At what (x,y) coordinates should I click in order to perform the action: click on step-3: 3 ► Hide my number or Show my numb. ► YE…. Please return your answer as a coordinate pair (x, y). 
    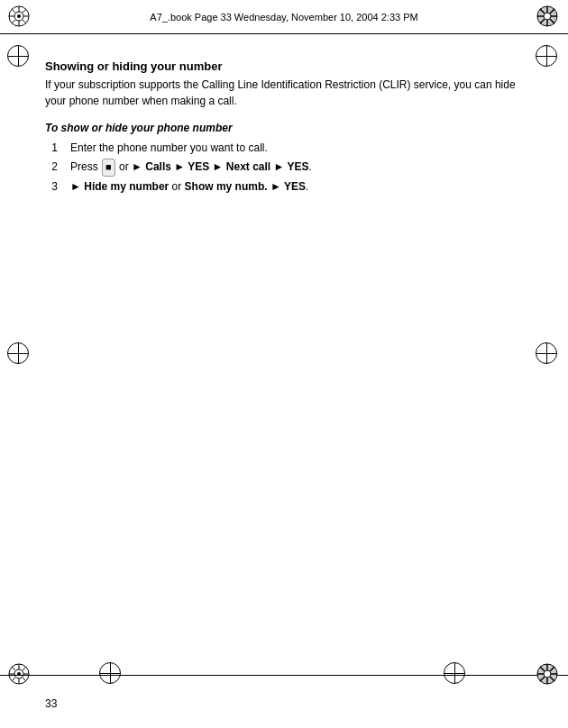
    Looking at the image, I should click on (284, 187).